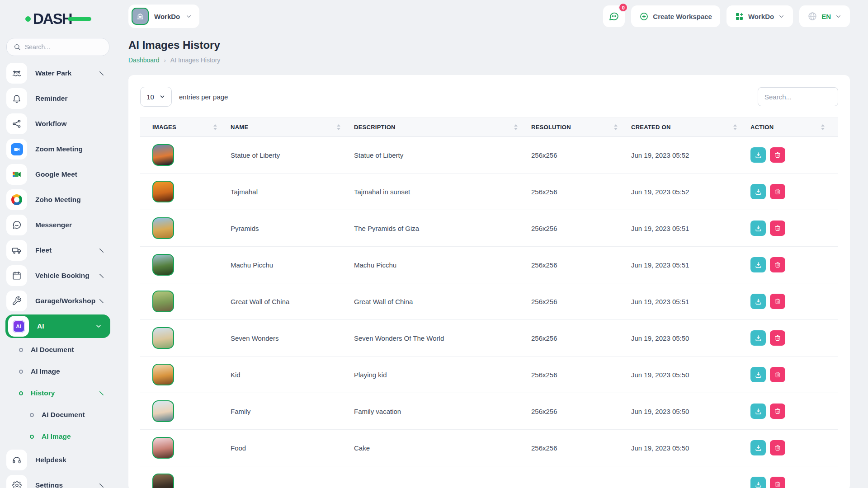  Describe the element at coordinates (581, 127) in the screenshot. I see `column-header-resolution: RESOLUTION` at that location.